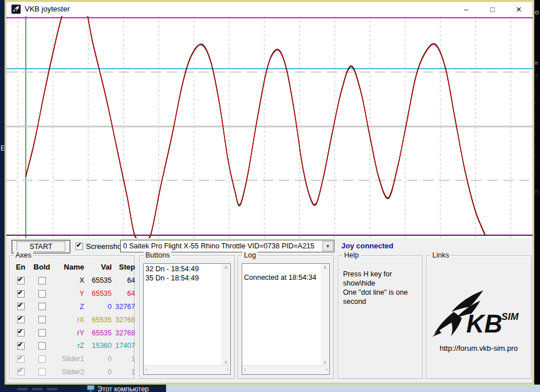  I want to click on axis-step: 1, so click(124, 372).